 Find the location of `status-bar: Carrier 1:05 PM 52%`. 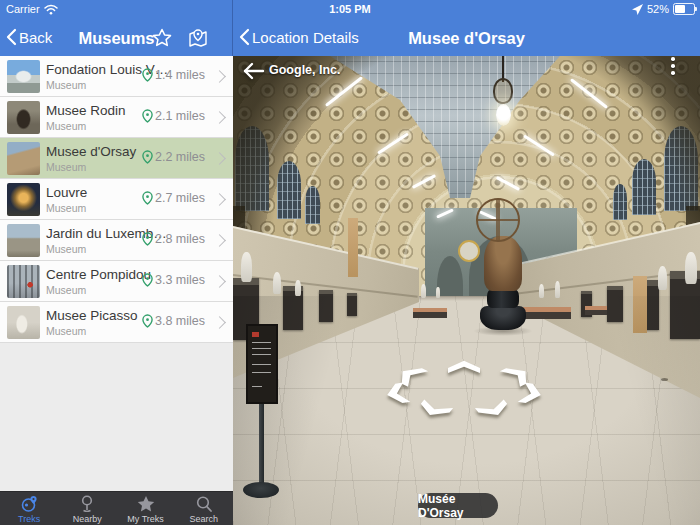

status-bar: Carrier 1:05 PM 52% is located at coordinates (350, 10).